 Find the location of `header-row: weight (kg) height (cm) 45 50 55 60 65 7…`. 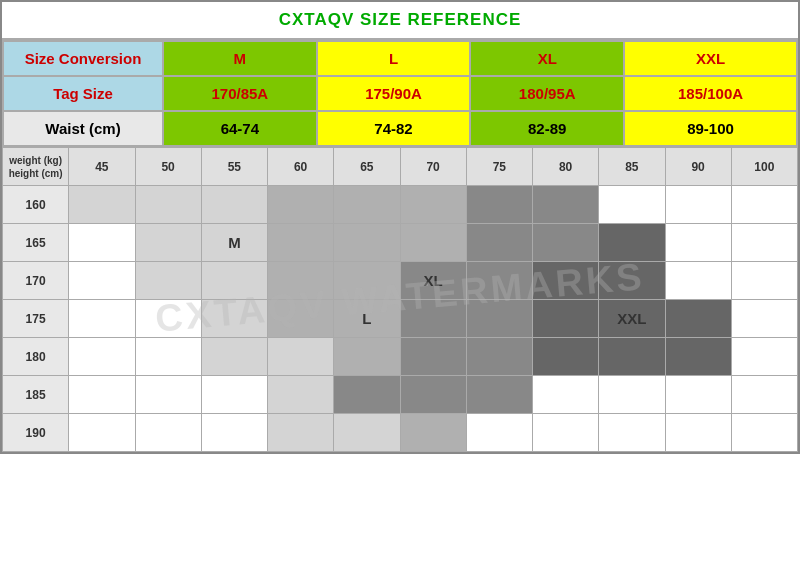

header-row: weight (kg) height (cm) 45 50 55 60 65 7… is located at coordinates (400, 167).